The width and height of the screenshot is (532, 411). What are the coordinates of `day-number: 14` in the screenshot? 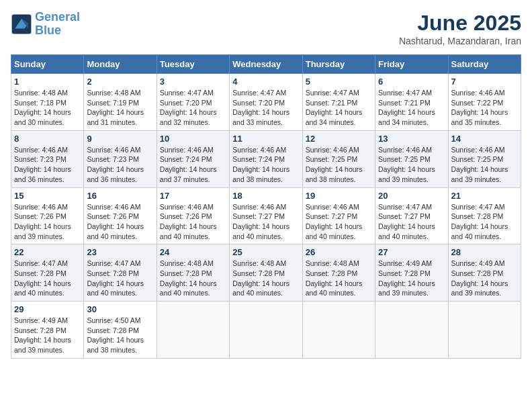 It's located at (485, 138).